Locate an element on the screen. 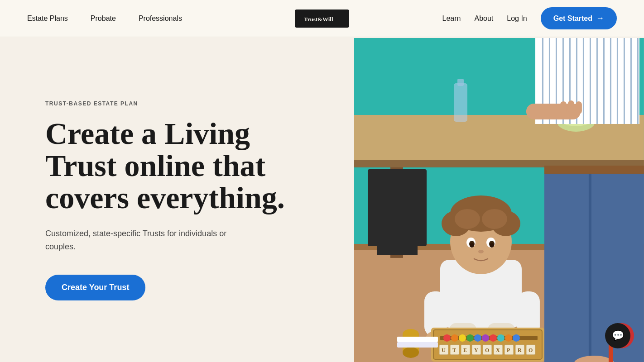 Image resolution: width=644 pixels, height=362 pixels. nav-estate-plans: Estate Plans is located at coordinates (48, 19).